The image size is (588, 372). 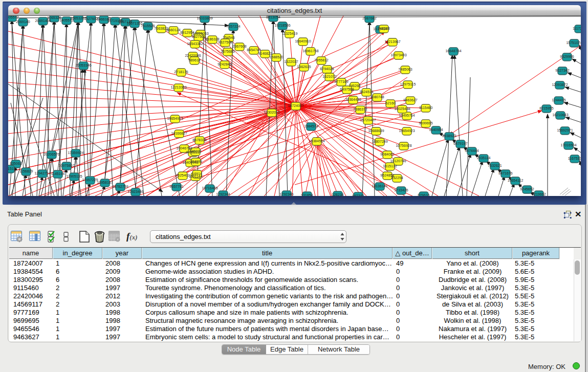 What do you see at coordinates (562, 71) in the screenshot?
I see `svg-text: 9227342` at bounding box center [562, 71].